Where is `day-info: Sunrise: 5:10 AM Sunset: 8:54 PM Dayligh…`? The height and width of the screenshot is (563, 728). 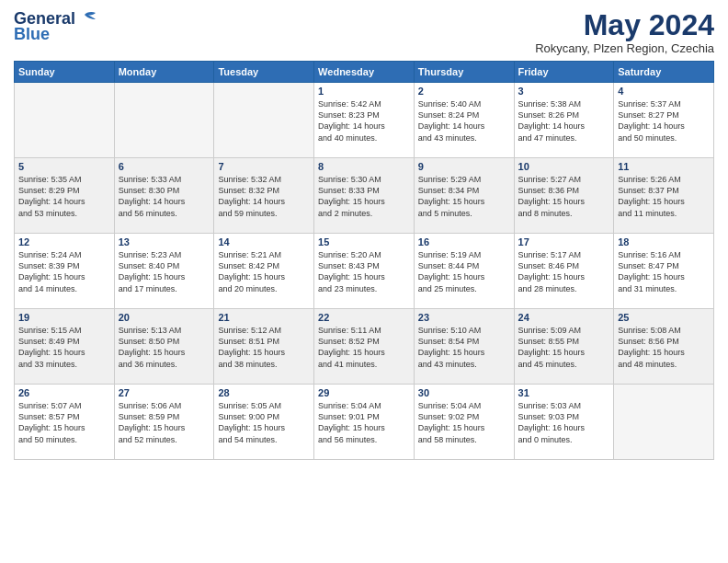
day-info: Sunrise: 5:10 AM Sunset: 8:54 PM Dayligh… is located at coordinates (464, 348).